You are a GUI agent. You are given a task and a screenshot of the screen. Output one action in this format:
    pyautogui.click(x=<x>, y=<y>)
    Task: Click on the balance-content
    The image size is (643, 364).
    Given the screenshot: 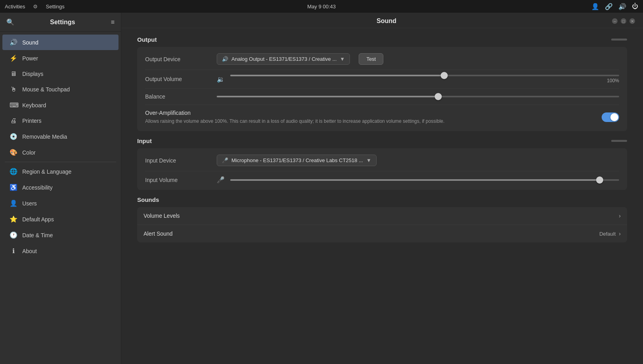 What is the action you would take?
    pyautogui.click(x=418, y=97)
    